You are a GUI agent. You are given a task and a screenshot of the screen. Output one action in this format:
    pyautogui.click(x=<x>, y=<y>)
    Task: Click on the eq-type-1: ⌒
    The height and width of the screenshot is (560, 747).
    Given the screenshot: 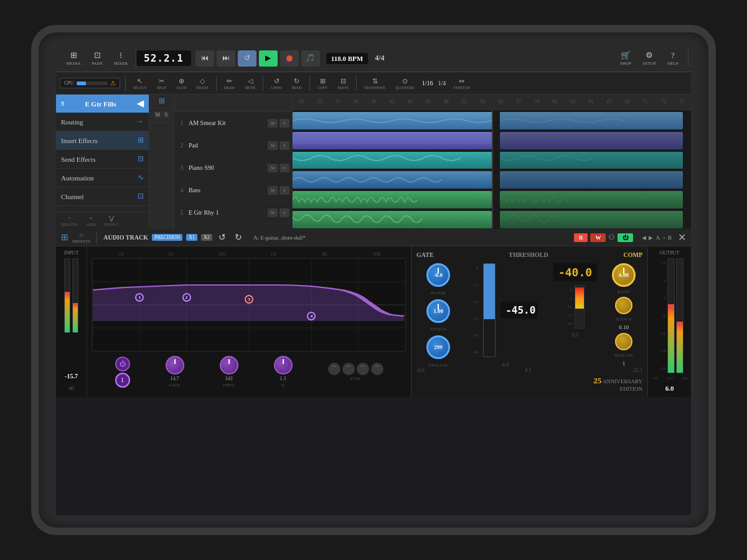 What is the action you would take?
    pyautogui.click(x=334, y=369)
    